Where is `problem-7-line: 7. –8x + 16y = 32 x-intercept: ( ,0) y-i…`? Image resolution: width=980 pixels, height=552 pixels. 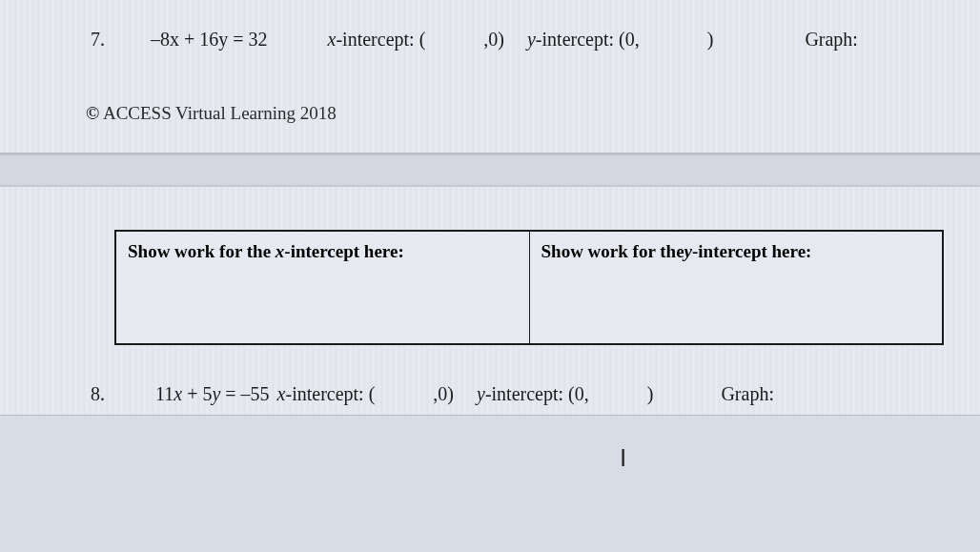
problem-7-line: 7. –8x + 16y = 32 x-intercept: ( ,0) y-i… is located at coordinates (511, 40).